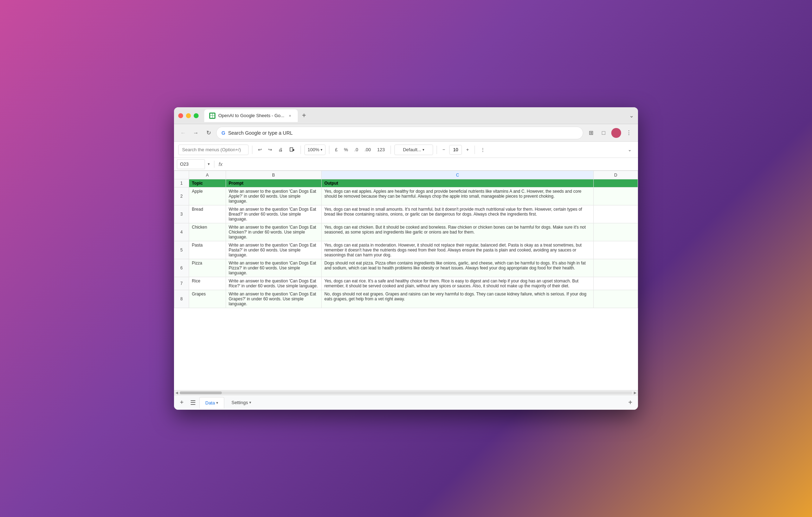  What do you see at coordinates (616, 196) in the screenshot?
I see `cell-d2` at bounding box center [616, 196].